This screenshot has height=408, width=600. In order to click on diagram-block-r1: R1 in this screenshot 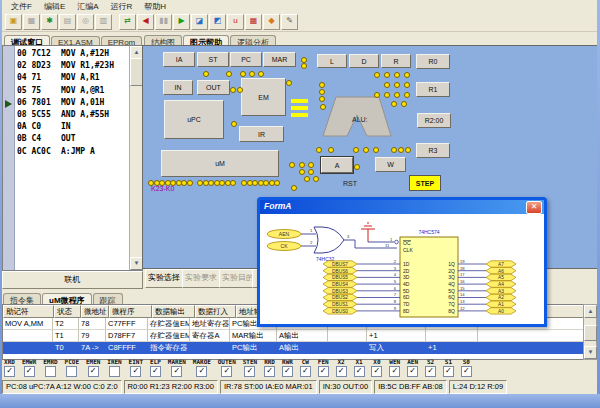, I will do `click(433, 90)`.